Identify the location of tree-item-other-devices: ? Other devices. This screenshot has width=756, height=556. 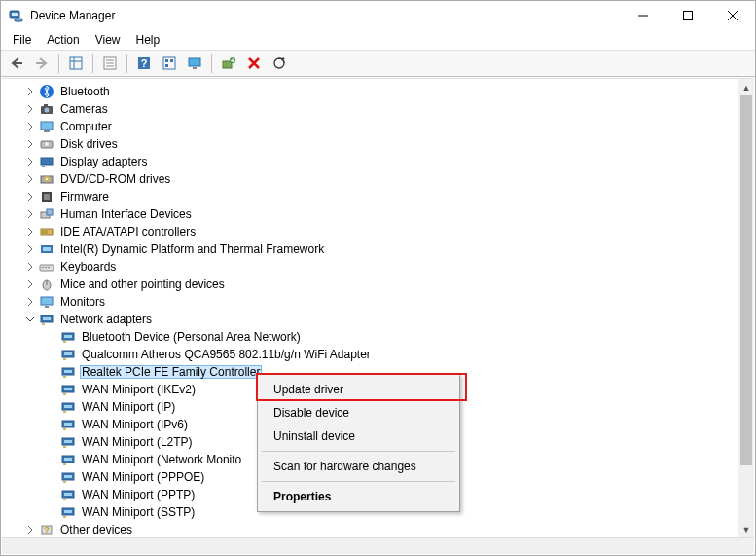
(379, 530).